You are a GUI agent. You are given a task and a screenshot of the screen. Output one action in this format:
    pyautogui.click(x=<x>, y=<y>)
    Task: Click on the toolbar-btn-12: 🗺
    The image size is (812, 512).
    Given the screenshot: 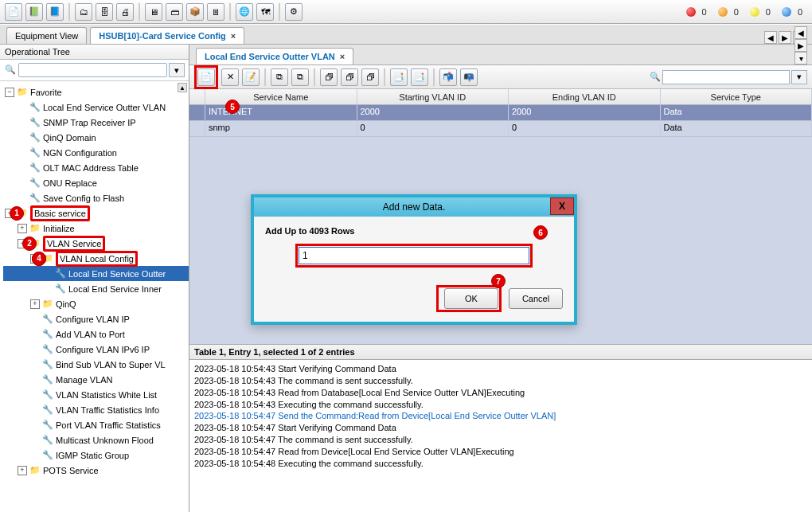 What is the action you would take?
    pyautogui.click(x=265, y=12)
    